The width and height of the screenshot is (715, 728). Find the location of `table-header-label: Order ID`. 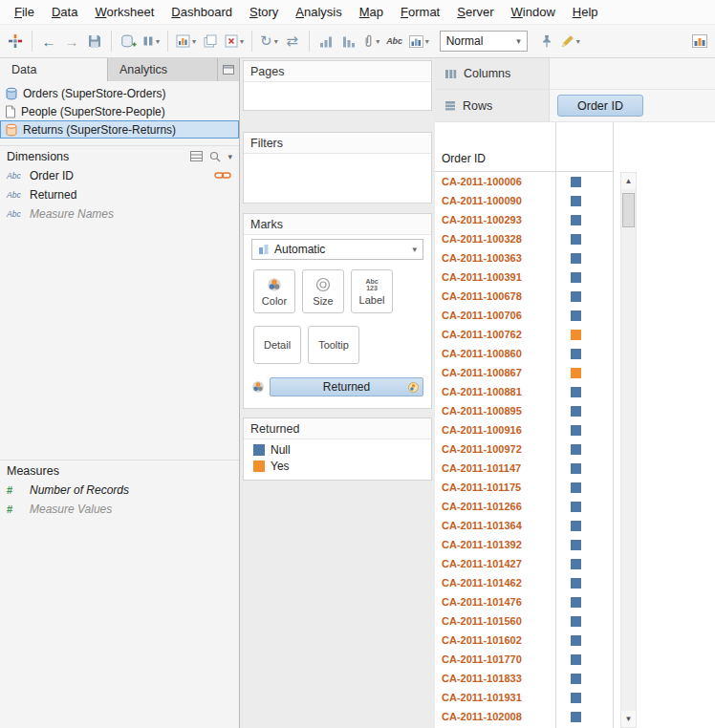

table-header-label: Order ID is located at coordinates (464, 159).